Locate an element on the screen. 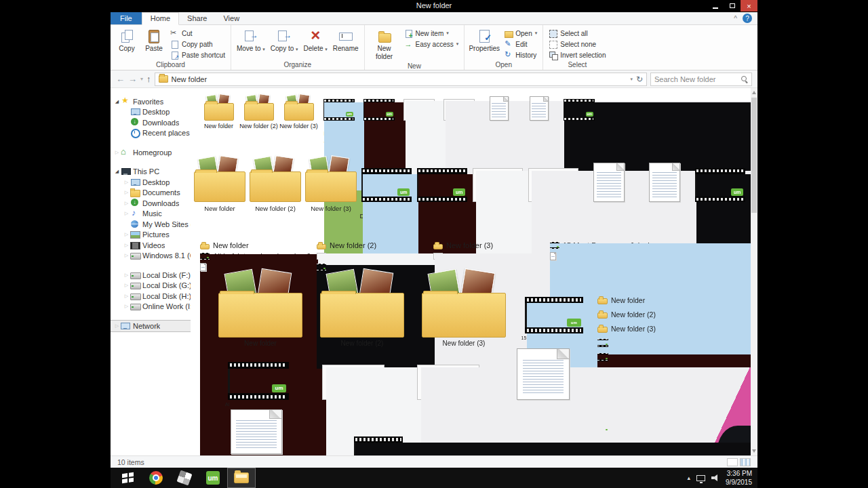  sidebar-item-pictures: ▷Pictures is located at coordinates (151, 235).